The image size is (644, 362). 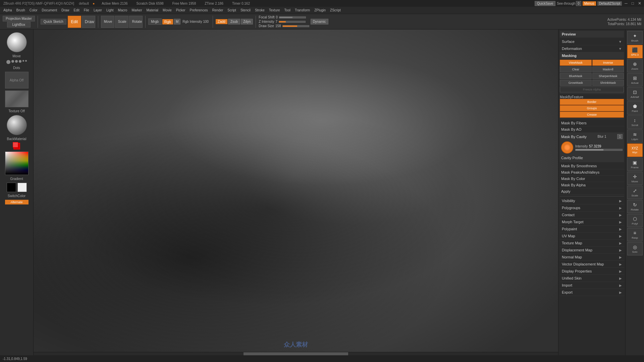 I want to click on defaultzscript-button: DefaultZScript, so click(x=610, y=3).